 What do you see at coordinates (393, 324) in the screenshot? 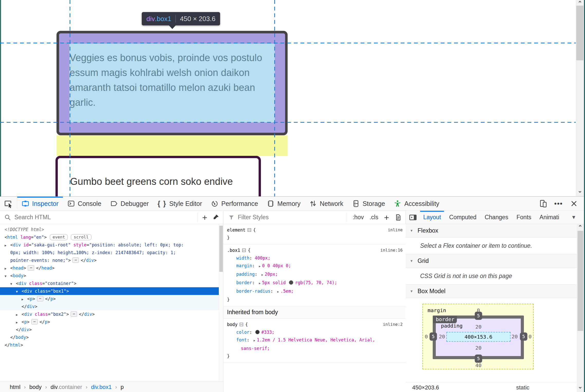
I see `rule-source-link: inline:2` at bounding box center [393, 324].